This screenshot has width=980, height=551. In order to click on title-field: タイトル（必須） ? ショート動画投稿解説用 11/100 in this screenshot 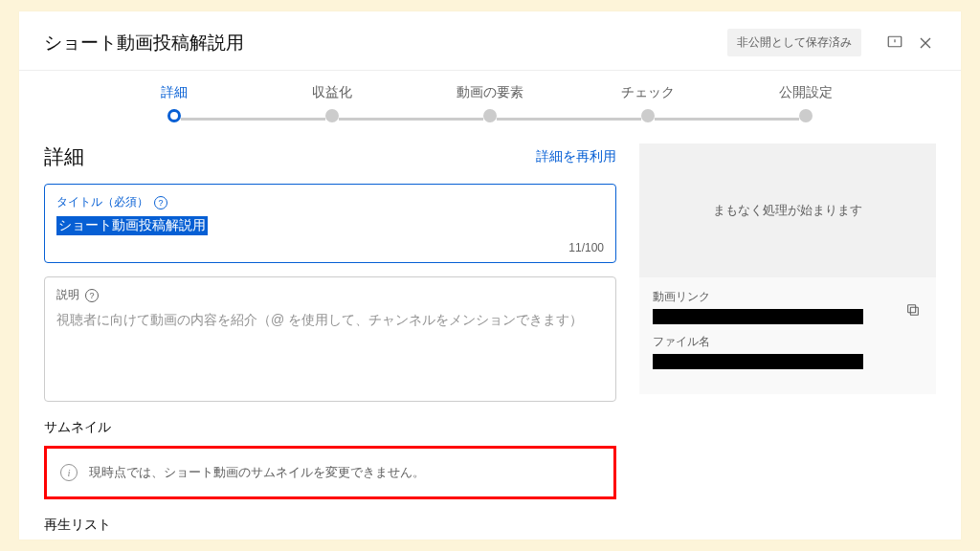, I will do `click(330, 224)`.